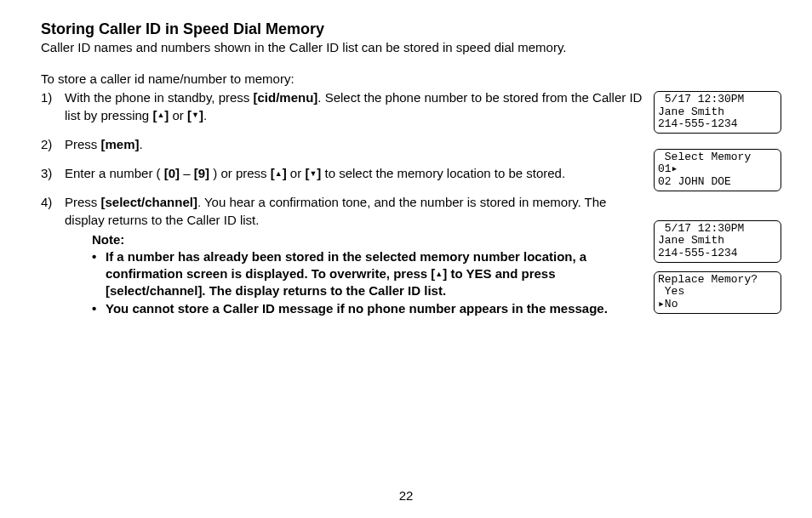  Describe the element at coordinates (369, 240) in the screenshot. I see `note-heading: Note:` at that location.